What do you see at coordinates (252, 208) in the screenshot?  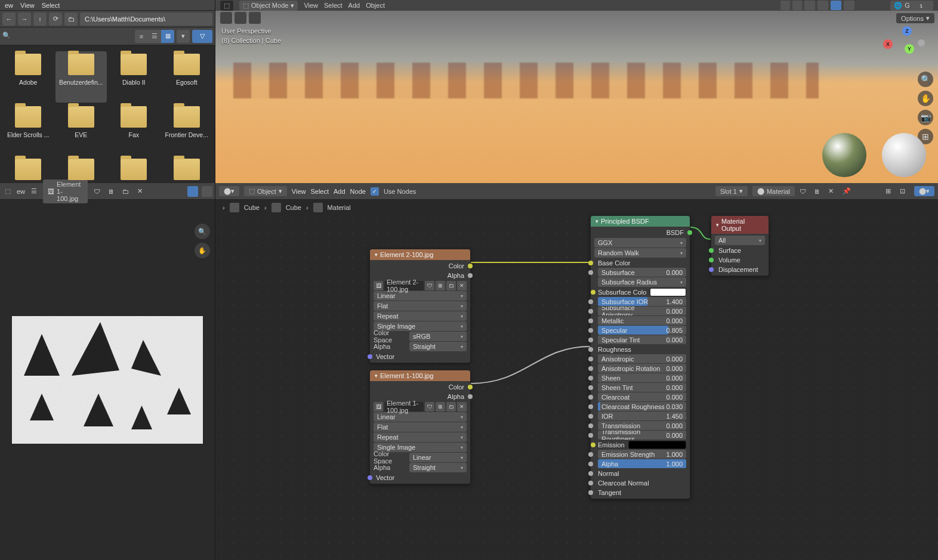 I see `breadcrumb-item: Cube` at bounding box center [252, 208].